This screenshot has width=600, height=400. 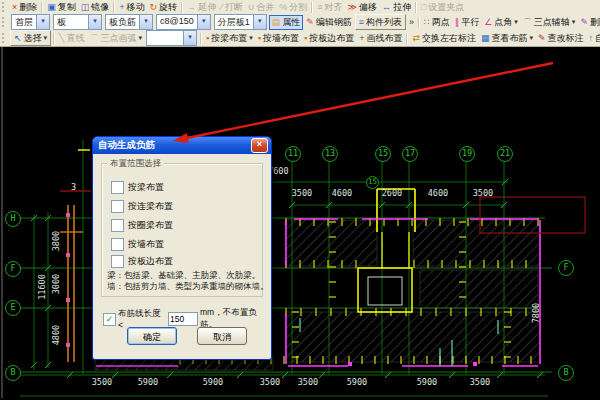 What do you see at coordinates (260, 38) in the screenshot?
I see `by-wall-icon: ▪` at bounding box center [260, 38].